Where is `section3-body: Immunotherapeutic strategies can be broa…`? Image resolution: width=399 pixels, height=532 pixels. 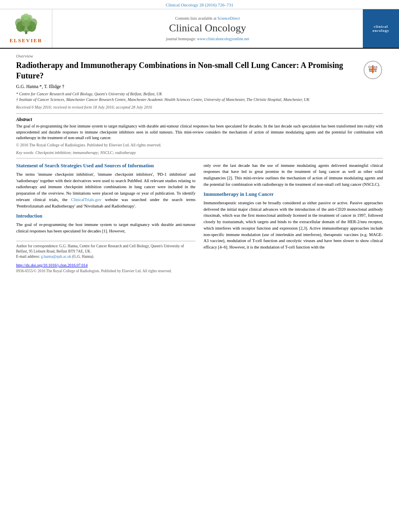 section3-body: Immunotherapeutic strategies can be broa… is located at coordinates (293, 225).